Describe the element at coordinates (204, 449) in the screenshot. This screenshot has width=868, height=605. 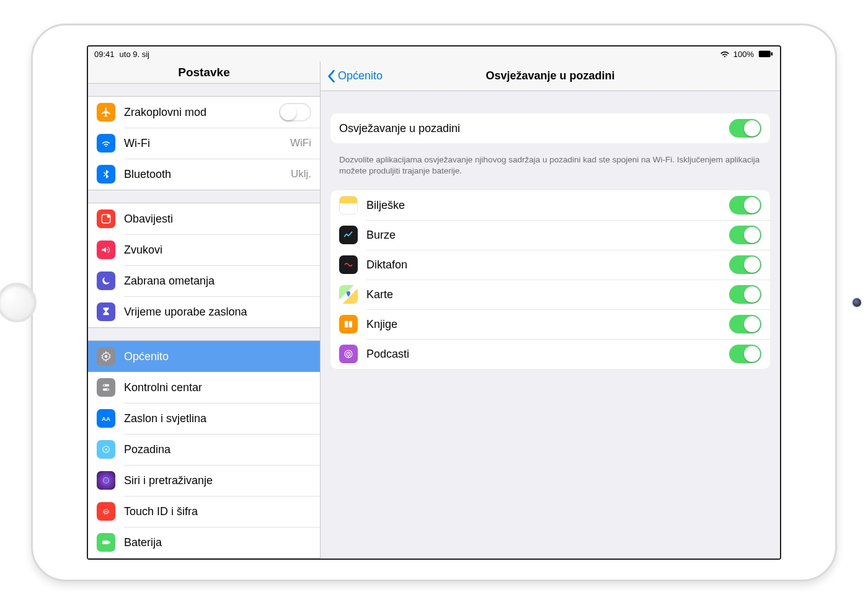
I see `sidebar-item-wallpaper: Pozadina` at that location.